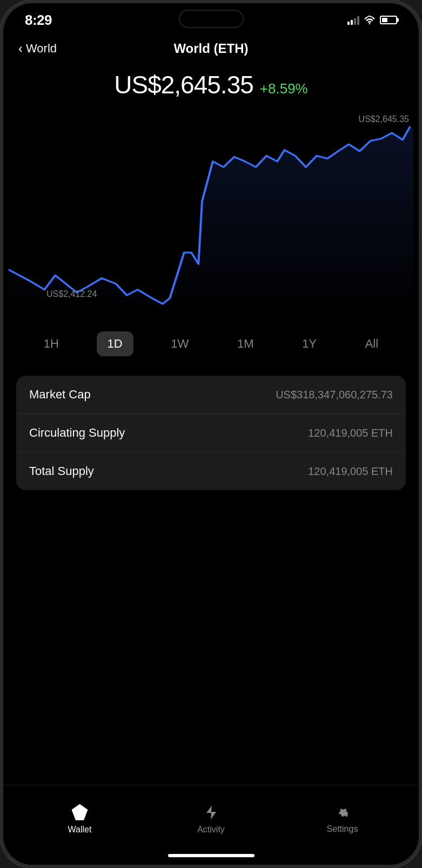 Image resolution: width=422 pixels, height=868 pixels. I want to click on settings-icon, so click(343, 812).